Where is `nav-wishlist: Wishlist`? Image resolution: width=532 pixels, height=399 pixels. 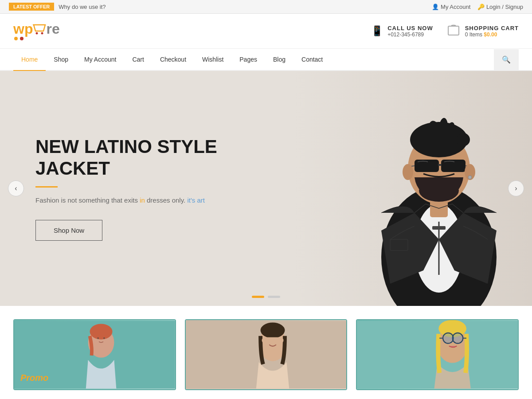 nav-wishlist: Wishlist is located at coordinates (213, 60).